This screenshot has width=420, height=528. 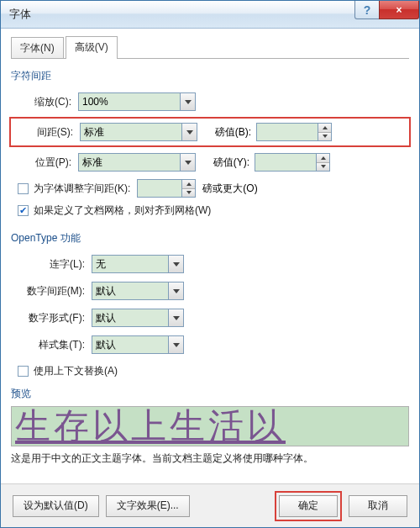 I want to click on snapgrid-row: ✔ 如果定义了文档网格，则对齐到网格(W), so click(x=210, y=210).